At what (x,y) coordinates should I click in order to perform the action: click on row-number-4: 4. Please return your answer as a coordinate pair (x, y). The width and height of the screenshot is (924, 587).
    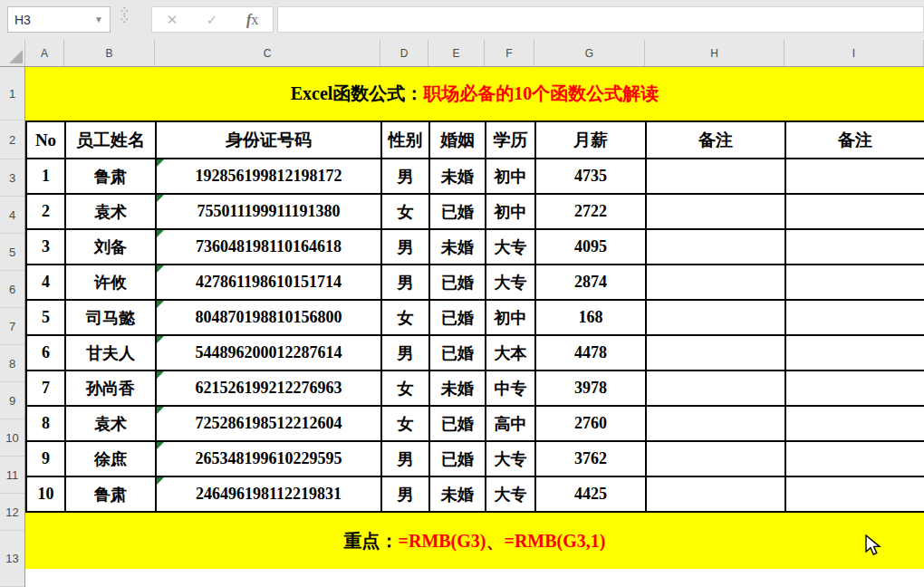
    Looking at the image, I should click on (13, 216).